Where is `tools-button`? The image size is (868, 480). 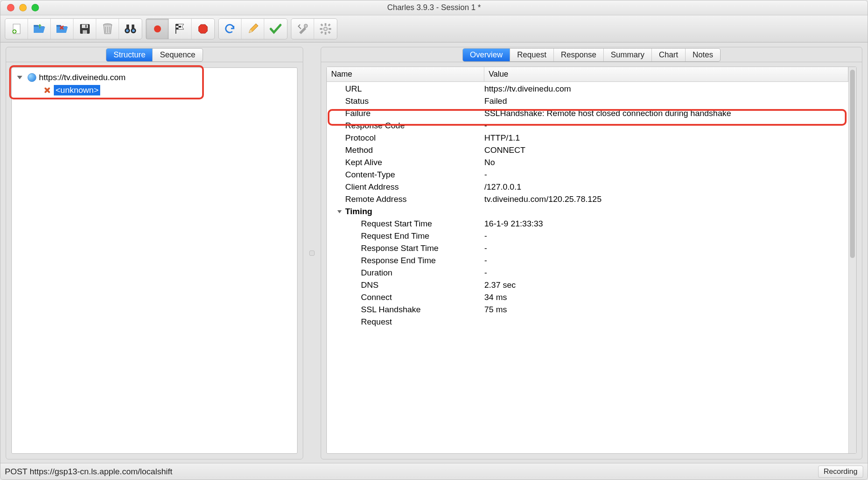
tools-button is located at coordinates (303, 29).